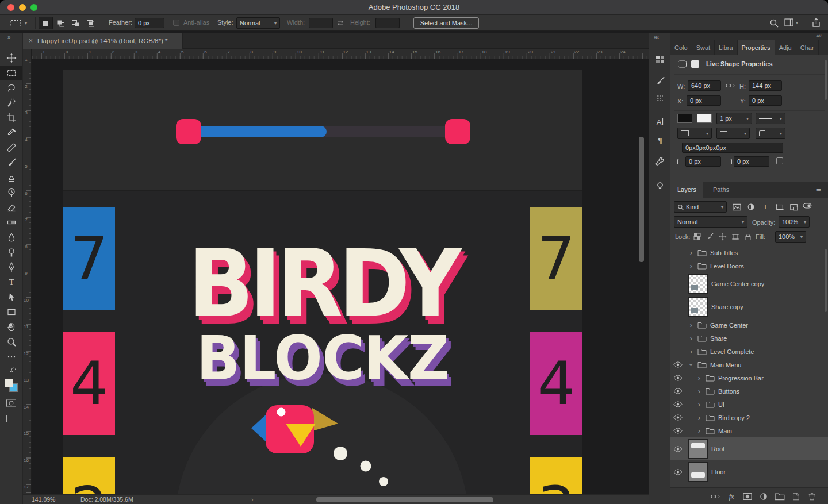  I want to click on layer-style-fx-icon: fx, so click(731, 497).